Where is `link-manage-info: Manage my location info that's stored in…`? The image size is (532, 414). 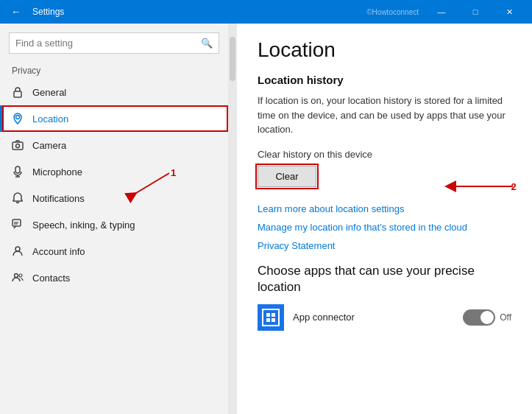 link-manage-info: Manage my location info that's stored in… is located at coordinates (384, 227).